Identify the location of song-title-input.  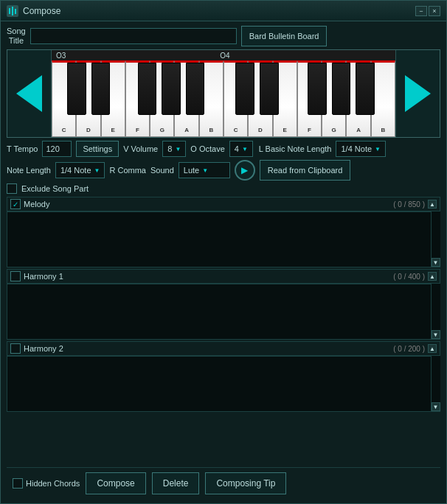
(134, 36).